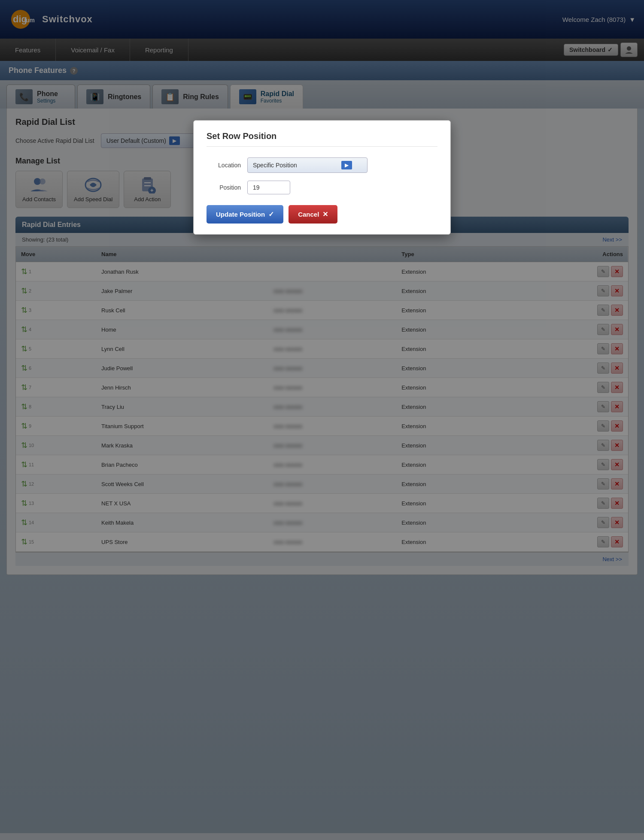 This screenshot has height=840, width=644. I want to click on update-position-label: Update Position, so click(240, 215).